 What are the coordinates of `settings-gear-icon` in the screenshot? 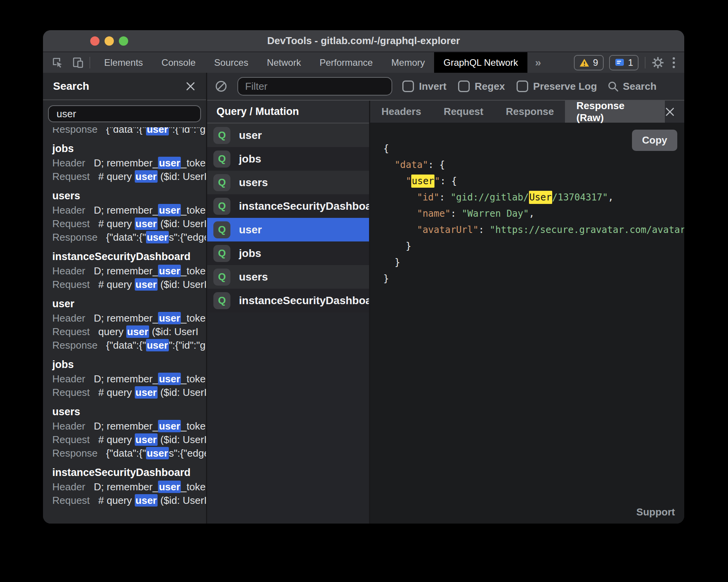 It's located at (658, 63).